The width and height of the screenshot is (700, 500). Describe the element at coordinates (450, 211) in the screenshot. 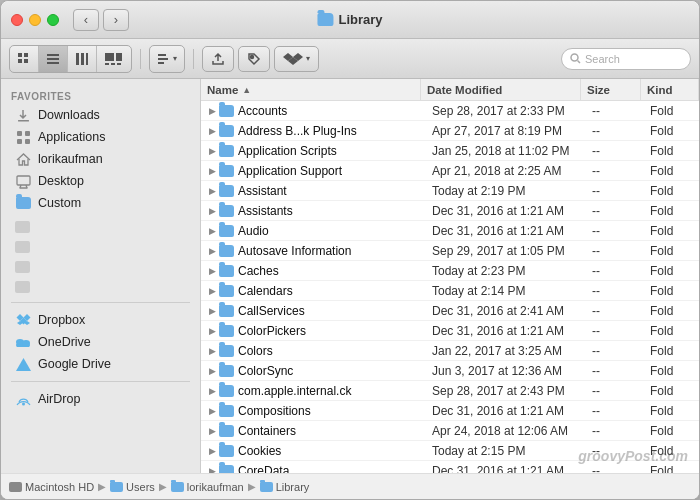

I see `table-row: ▶ Assistants Dec 31, 2016 at 1:21 AM -- …` at that location.